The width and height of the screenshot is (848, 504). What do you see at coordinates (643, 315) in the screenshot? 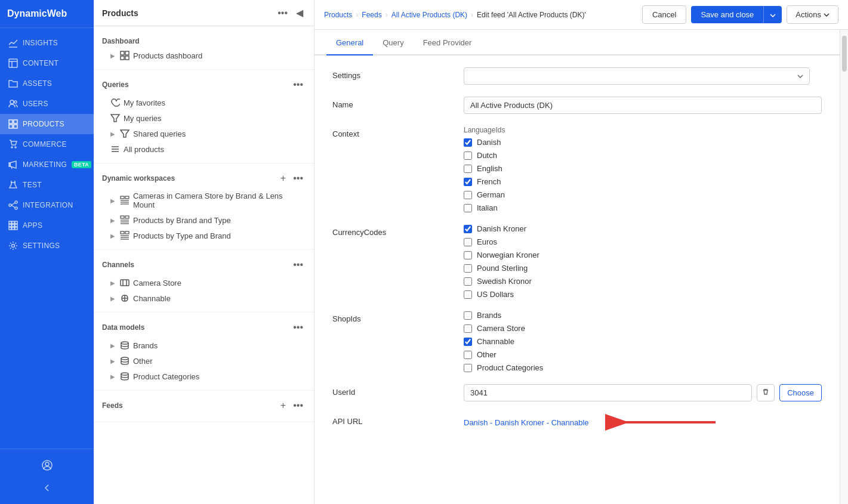
I see `shop-brands: Brands` at bounding box center [643, 315].